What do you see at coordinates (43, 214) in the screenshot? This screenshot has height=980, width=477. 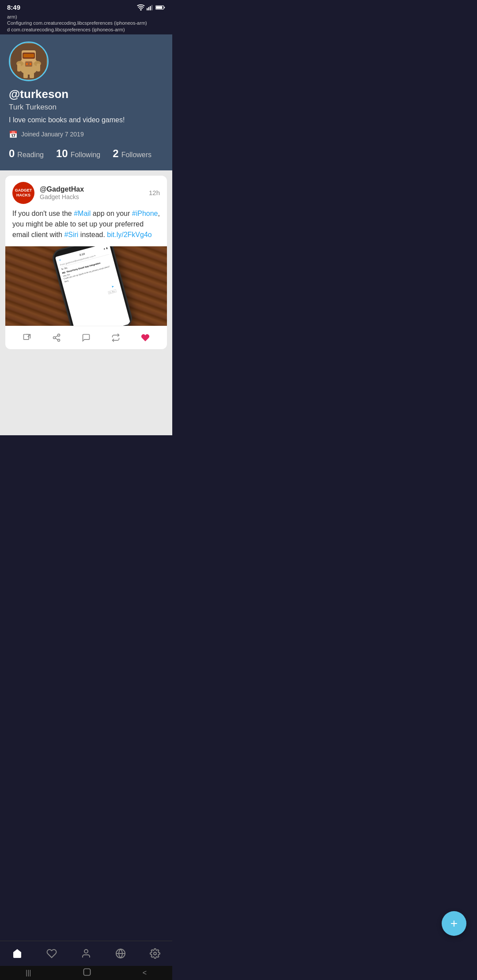 I see `tweet-text-1: If you don't use the` at bounding box center [43, 214].